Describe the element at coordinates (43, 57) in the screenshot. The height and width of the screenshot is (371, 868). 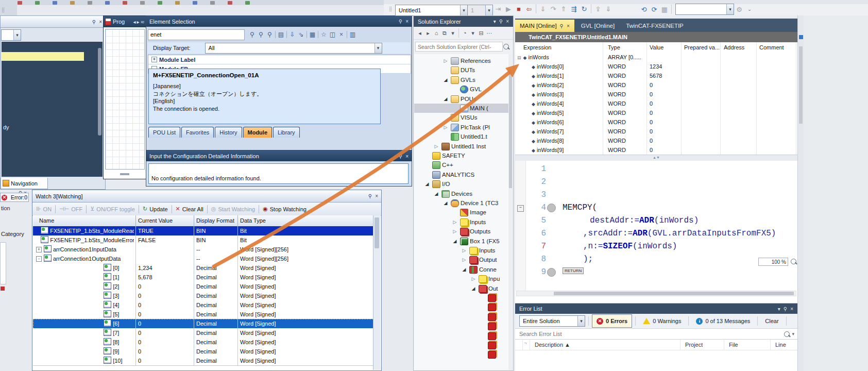
I see `gx-dock-selected-row` at that location.